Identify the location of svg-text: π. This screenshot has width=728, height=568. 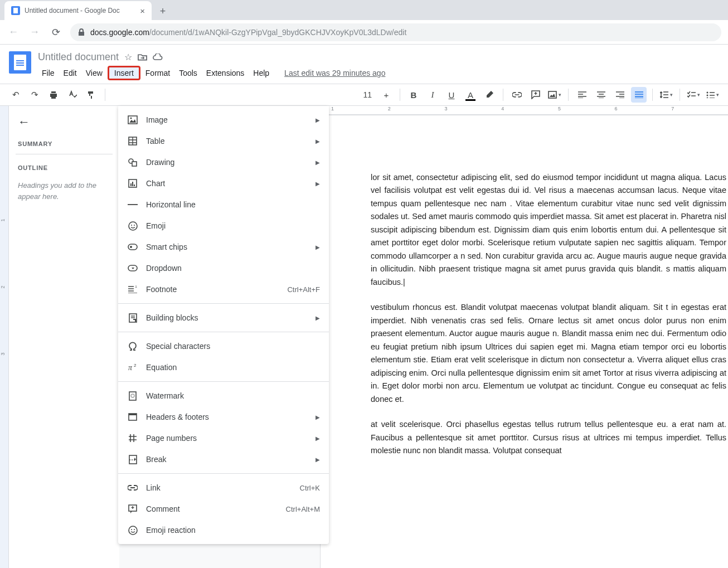
(130, 368).